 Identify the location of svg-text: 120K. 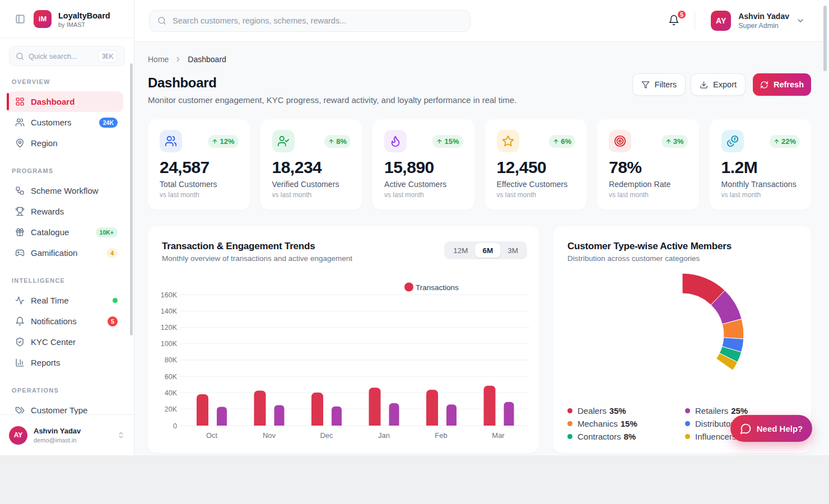
(169, 328).